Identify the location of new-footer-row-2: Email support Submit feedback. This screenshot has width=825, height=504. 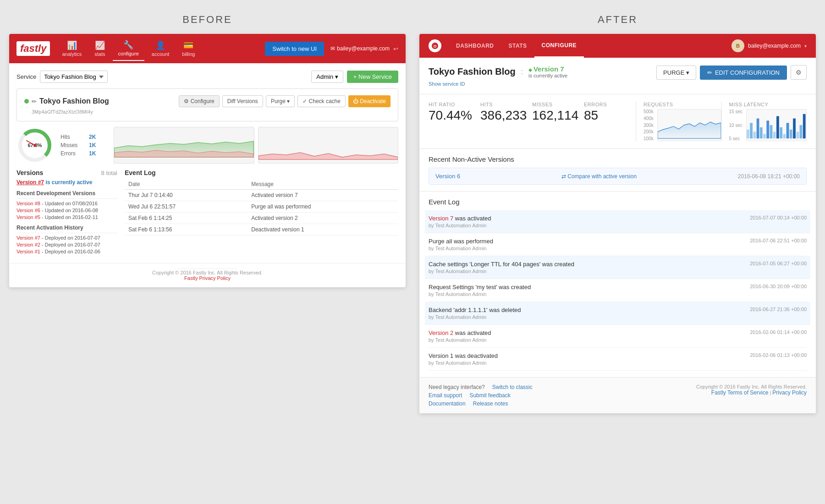
(480, 395).